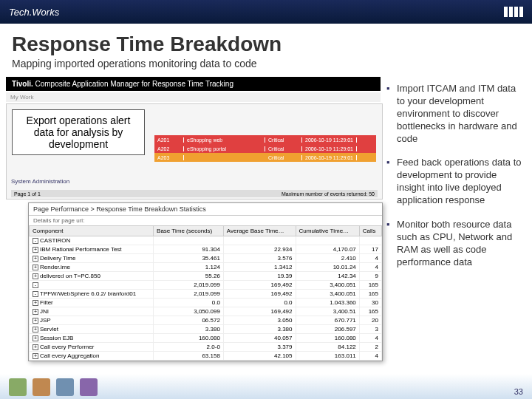  What do you see at coordinates (205, 330) in the screenshot?
I see `table-row: +Servlet3.3803.380206.5973` at bounding box center [205, 330].